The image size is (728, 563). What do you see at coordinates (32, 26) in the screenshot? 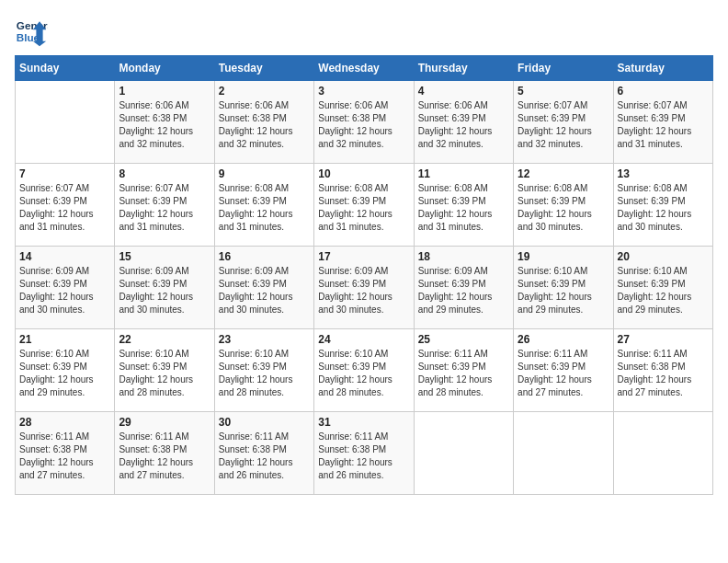
I see `svg-text: General` at bounding box center [32, 26].